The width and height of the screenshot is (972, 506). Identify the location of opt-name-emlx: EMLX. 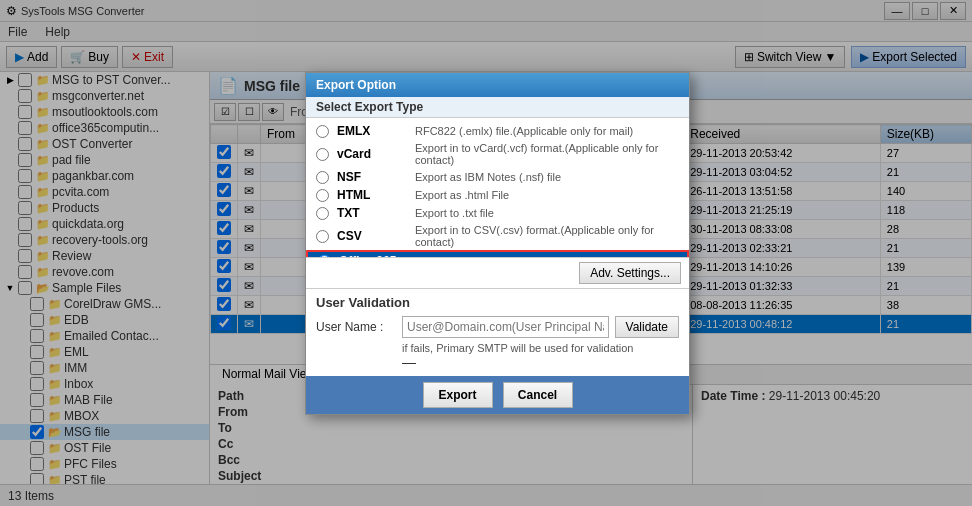
(372, 131).